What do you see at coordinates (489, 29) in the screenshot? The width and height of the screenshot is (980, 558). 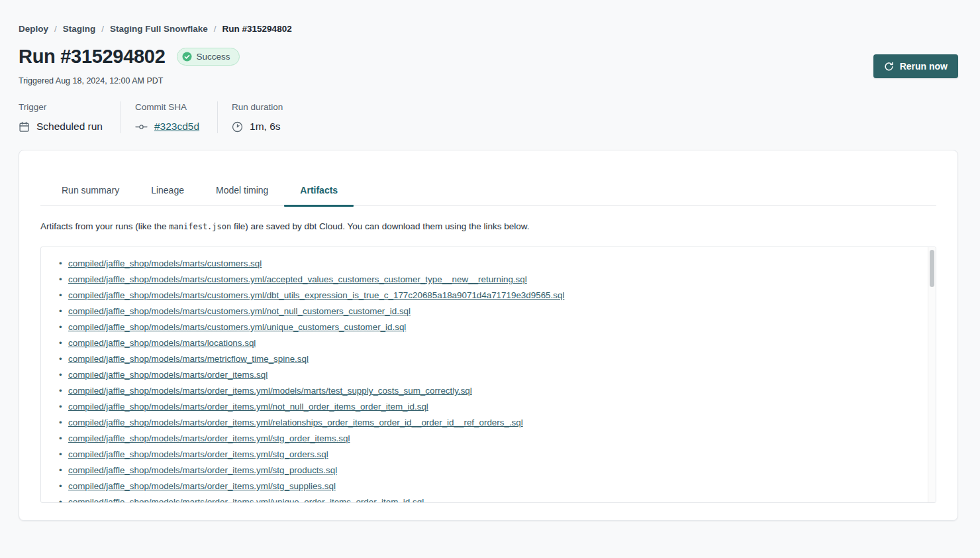 I see `breadcrumb: Deploy / Staging / Staging Full Snowflak…` at bounding box center [489, 29].